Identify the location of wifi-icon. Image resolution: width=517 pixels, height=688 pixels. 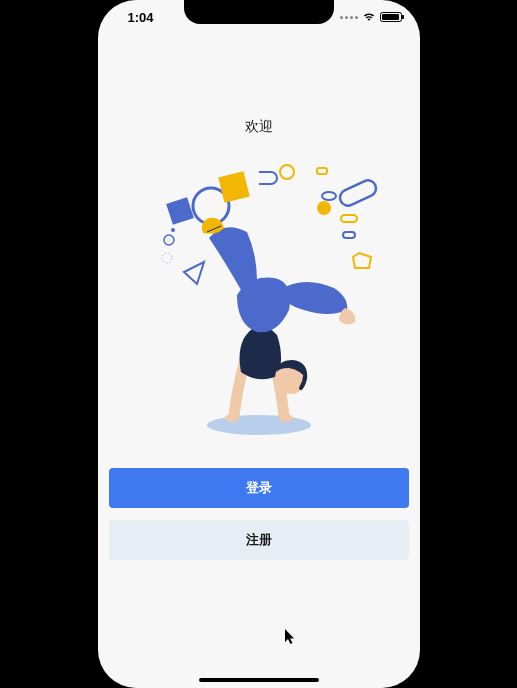
(369, 17).